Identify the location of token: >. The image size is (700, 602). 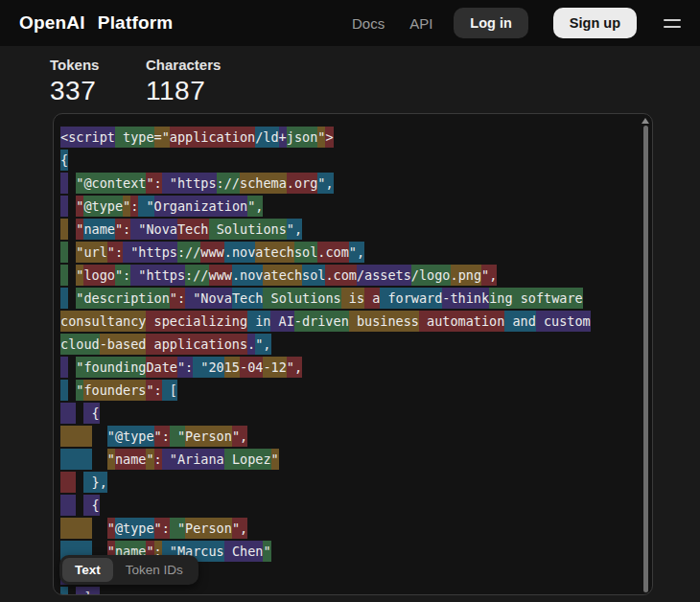
(329, 137).